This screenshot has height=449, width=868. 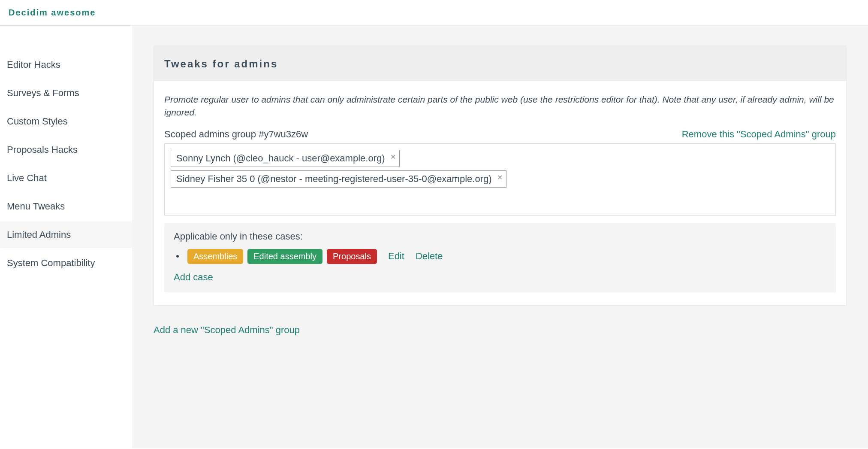 I want to click on user-tag: Sidney Fisher 35 0 (@nestor - meeting-re…, so click(x=339, y=179).